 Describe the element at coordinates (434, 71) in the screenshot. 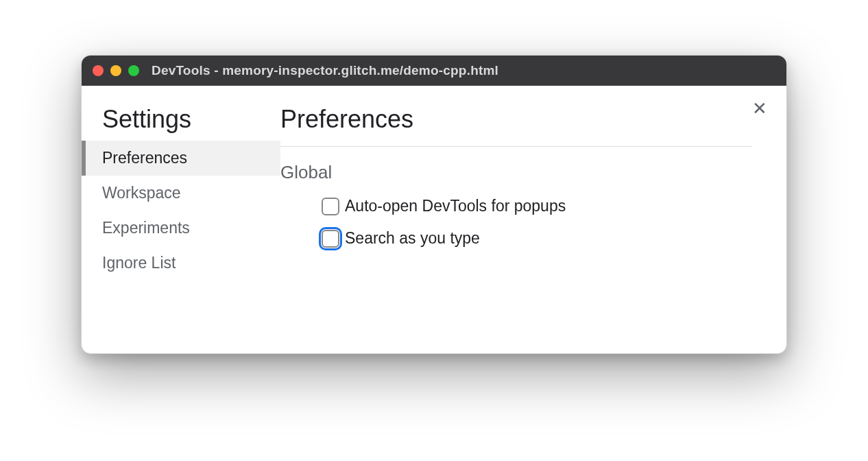

I see `titlebar: DevTools - memory-inspector.glitch.me/de…` at that location.